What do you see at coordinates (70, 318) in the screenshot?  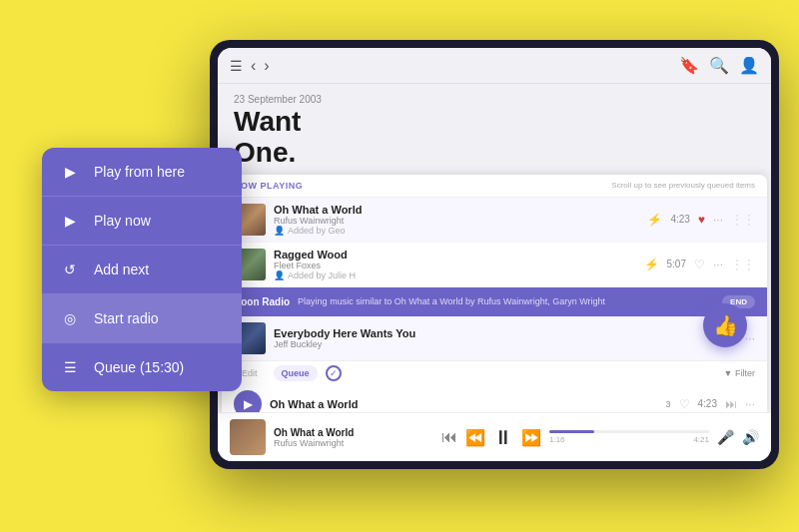 I see `start-radio-icon: ◎` at bounding box center [70, 318].